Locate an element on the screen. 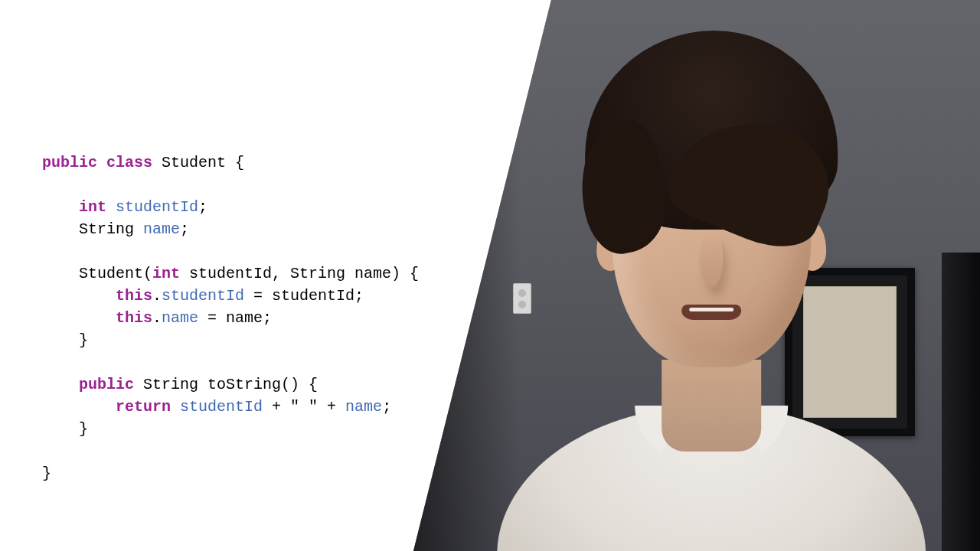 The height and width of the screenshot is (551, 980). presenter-hair is located at coordinates (711, 130).